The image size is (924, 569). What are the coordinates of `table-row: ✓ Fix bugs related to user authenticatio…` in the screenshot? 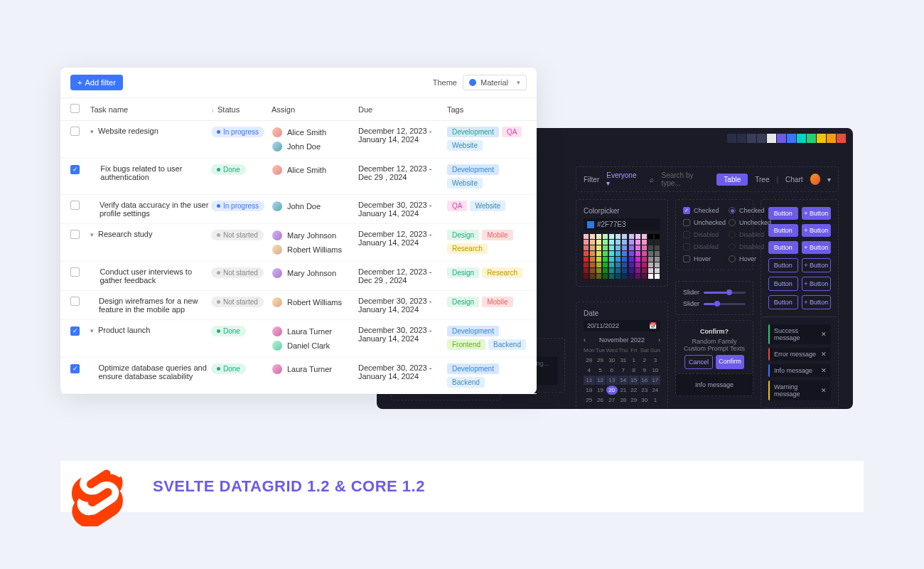 It's located at (299, 176).